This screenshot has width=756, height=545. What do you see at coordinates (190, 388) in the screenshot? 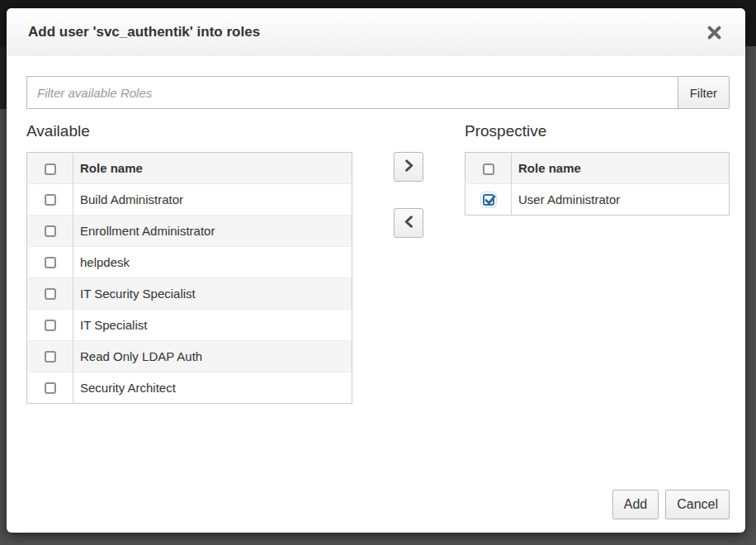
I see `table-row: Security Architect` at bounding box center [190, 388].